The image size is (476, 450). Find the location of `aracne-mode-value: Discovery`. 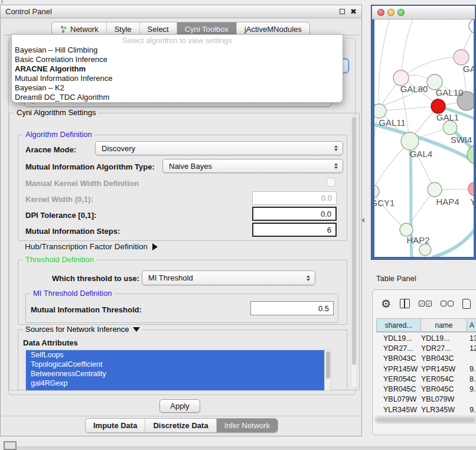

aracne-mode-value: Discovery is located at coordinates (118, 149).